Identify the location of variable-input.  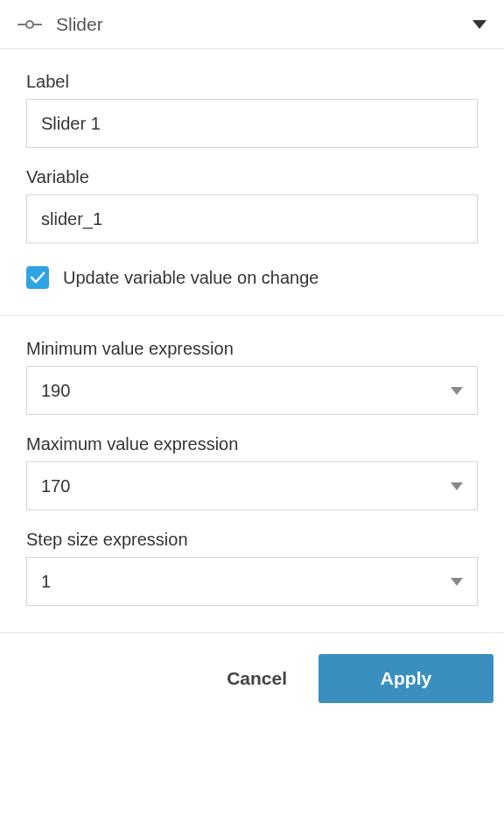
(252, 219).